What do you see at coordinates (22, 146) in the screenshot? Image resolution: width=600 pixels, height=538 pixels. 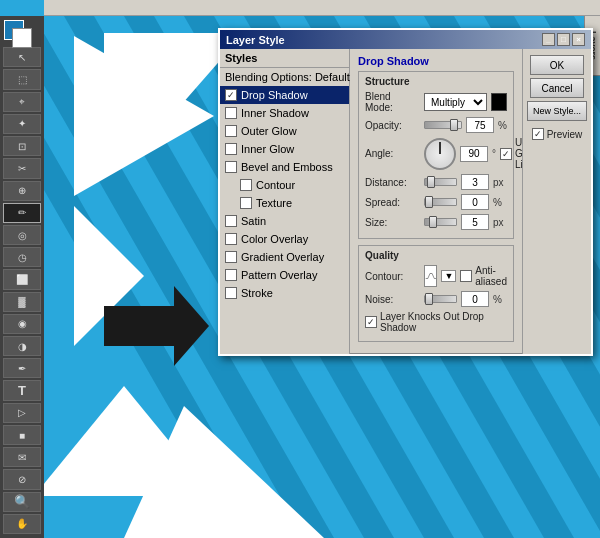 I see `crop-tool: ⊡` at bounding box center [22, 146].